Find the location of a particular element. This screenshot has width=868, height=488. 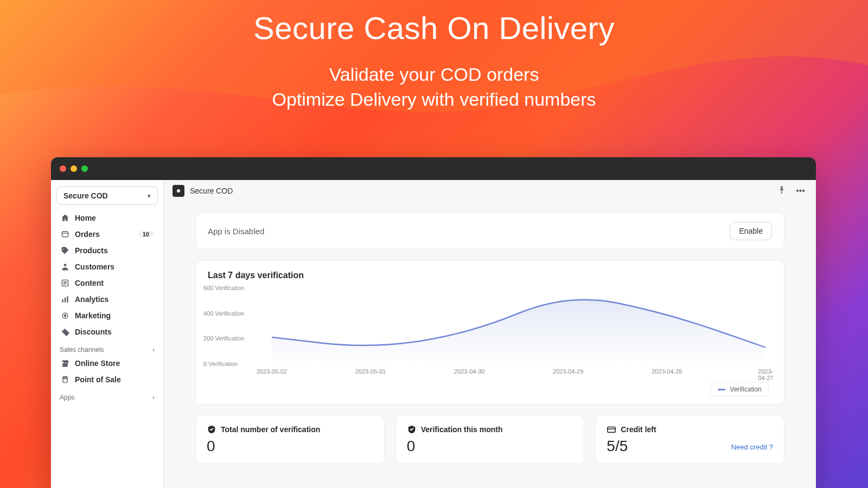

need-credit-link: Need credit ? is located at coordinates (752, 447).